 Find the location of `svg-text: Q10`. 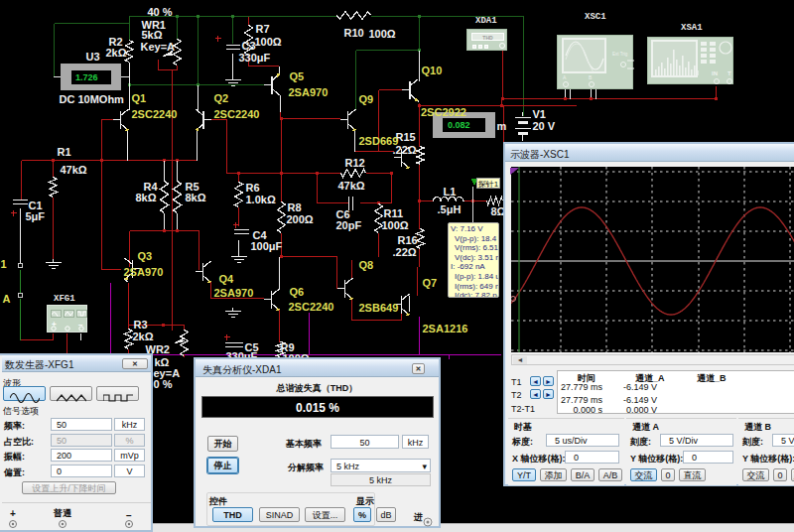

svg-text: Q10 is located at coordinates (433, 70).